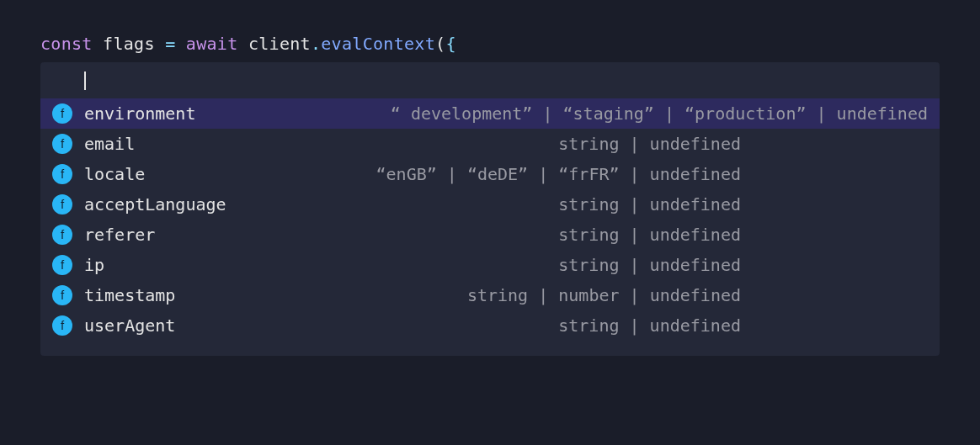 The width and height of the screenshot is (980, 445). What do you see at coordinates (118, 144) in the screenshot?
I see `suggestion-name: email` at bounding box center [118, 144].